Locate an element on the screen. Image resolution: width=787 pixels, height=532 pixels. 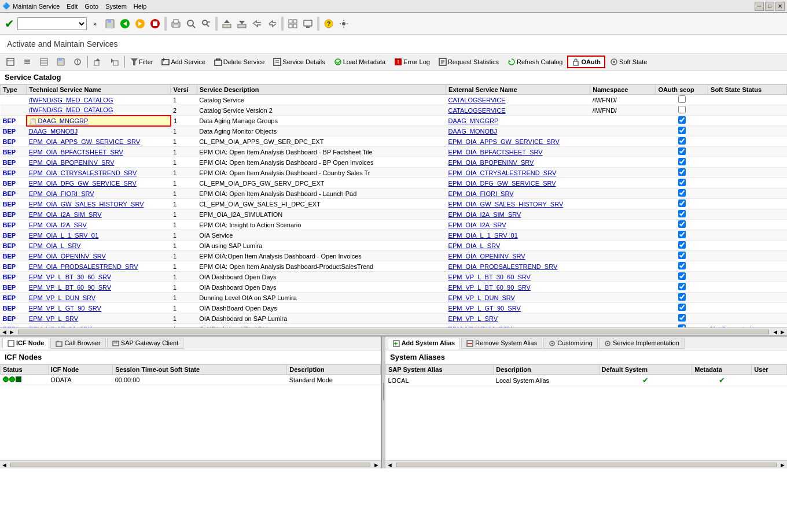
tab-sap-gateway-client: SAP Gateway Client is located at coordinates (146, 343).